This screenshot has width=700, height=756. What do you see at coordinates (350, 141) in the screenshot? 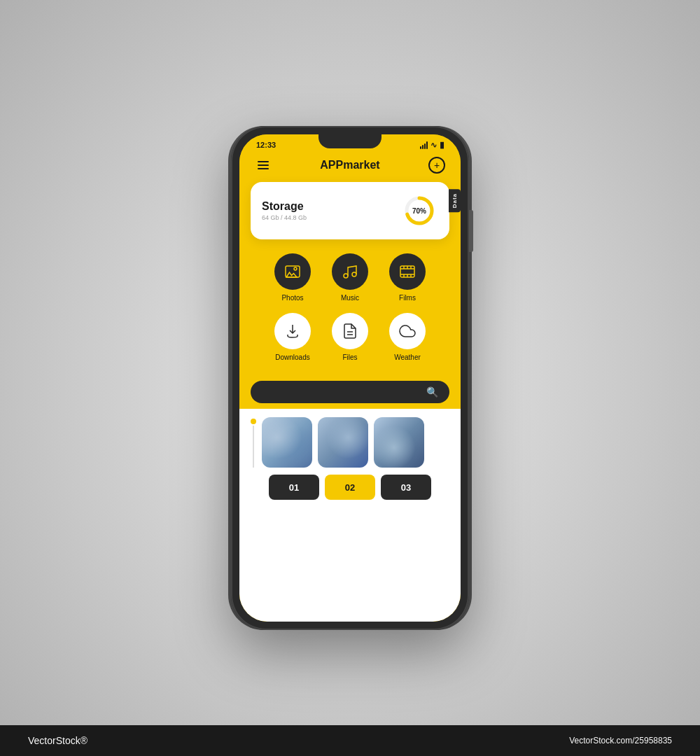
I see `notch` at bounding box center [350, 141].